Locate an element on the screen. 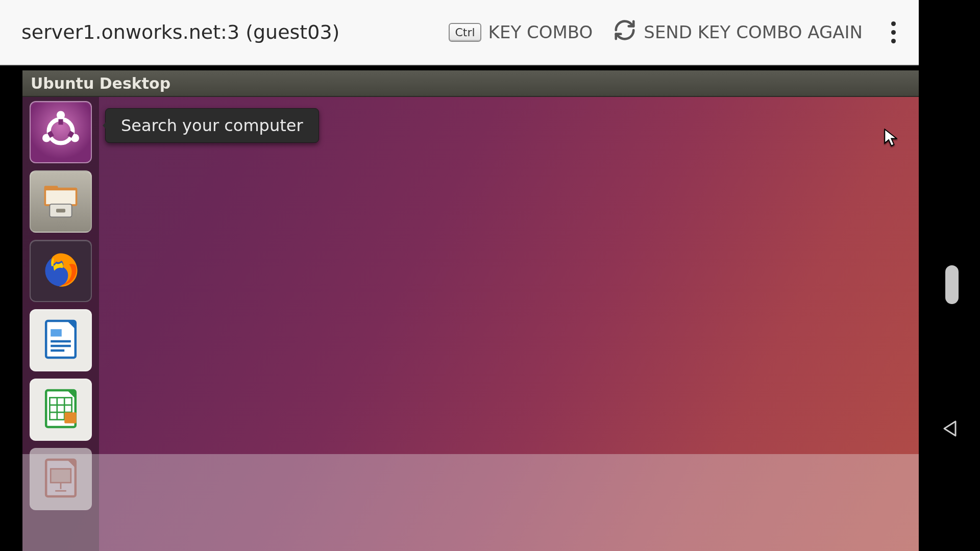  launcher-item-files is located at coordinates (61, 202).